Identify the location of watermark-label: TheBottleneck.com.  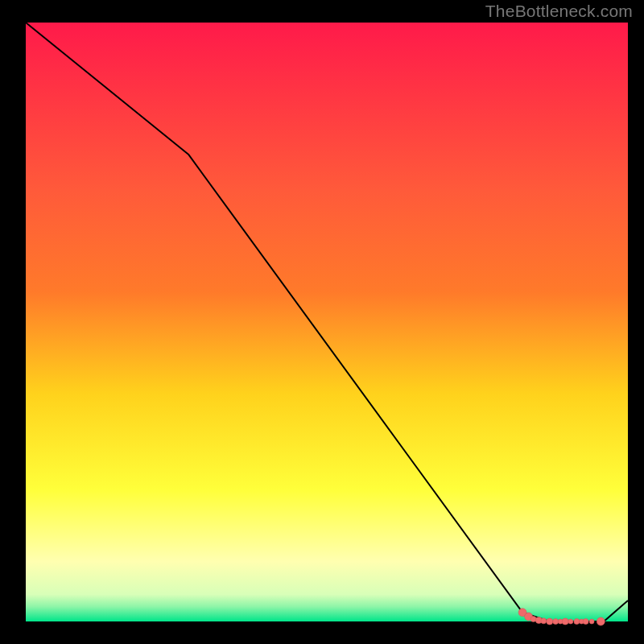
(559, 11).